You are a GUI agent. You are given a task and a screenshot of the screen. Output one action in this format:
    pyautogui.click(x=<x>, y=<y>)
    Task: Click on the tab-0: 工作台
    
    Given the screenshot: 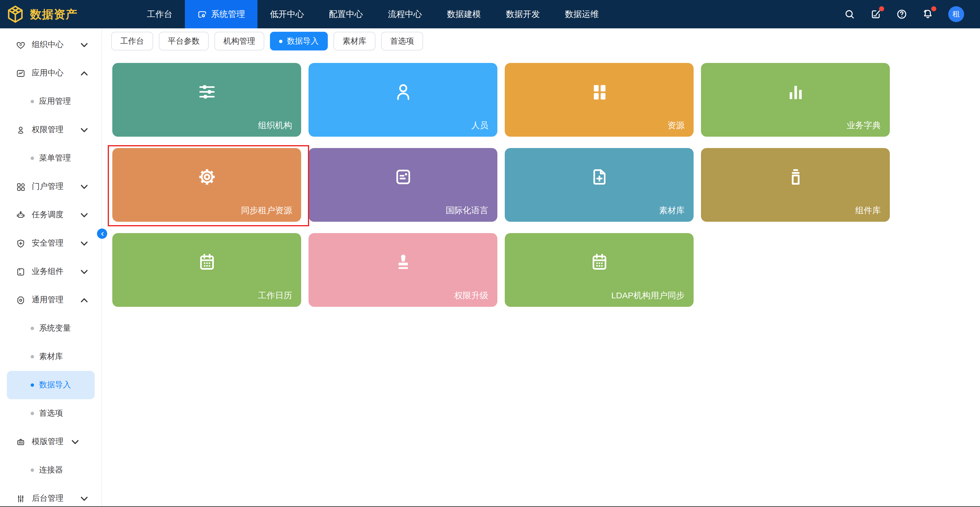 What is the action you would take?
    pyautogui.click(x=132, y=41)
    